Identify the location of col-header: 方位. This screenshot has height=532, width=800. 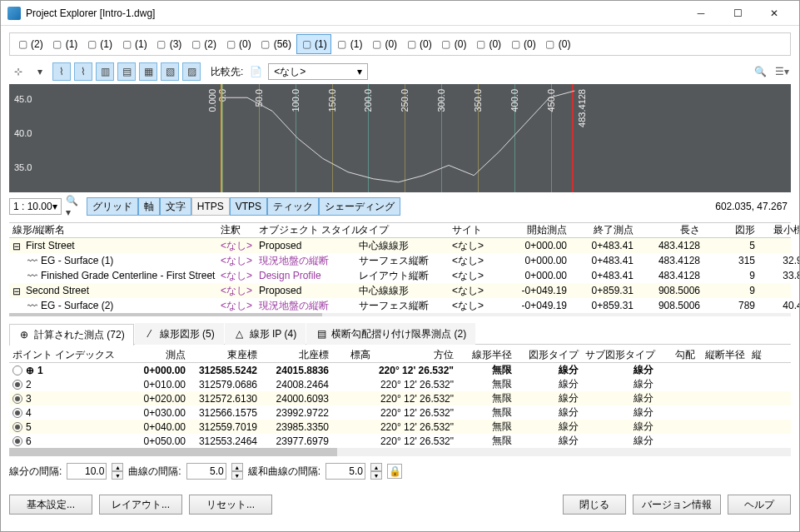
(415, 355).